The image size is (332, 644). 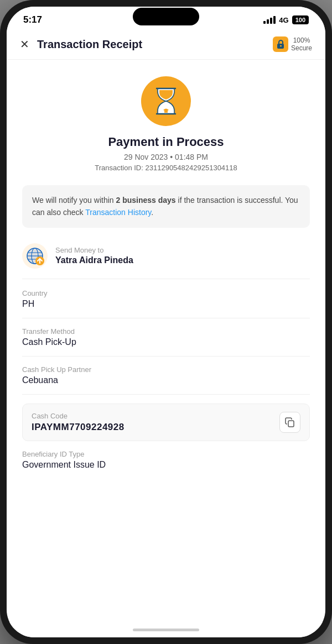 I want to click on beneficiary-id-value: Government Issue ID, so click(x=166, y=465).